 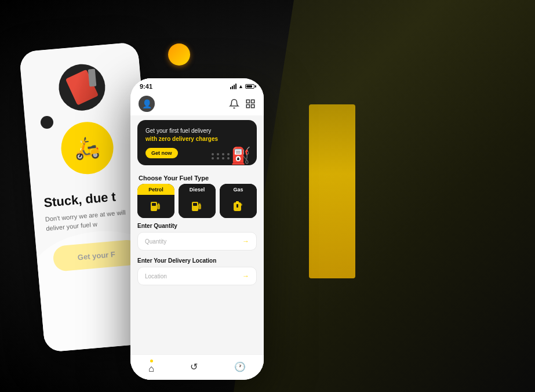 What do you see at coordinates (238, 189) in the screenshot?
I see `fuel-label-gas: Gas` at bounding box center [238, 189].